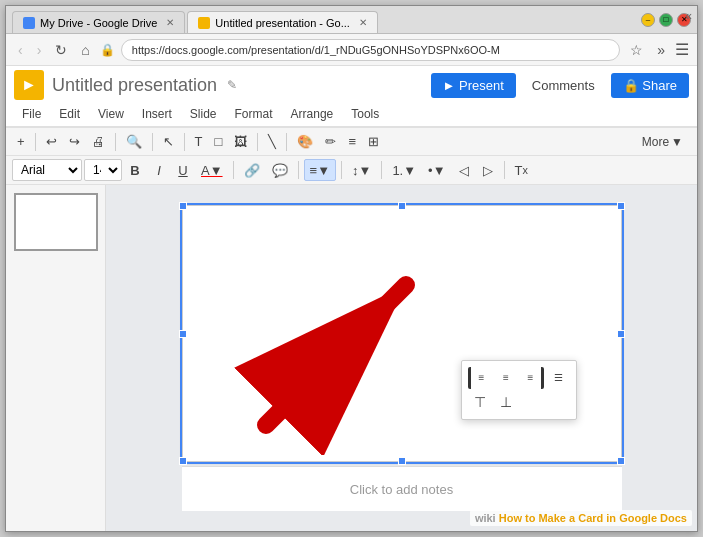 This screenshot has width=703, height=537. Describe the element at coordinates (402, 461) in the screenshot. I see `handle-bottom-mid` at that location.